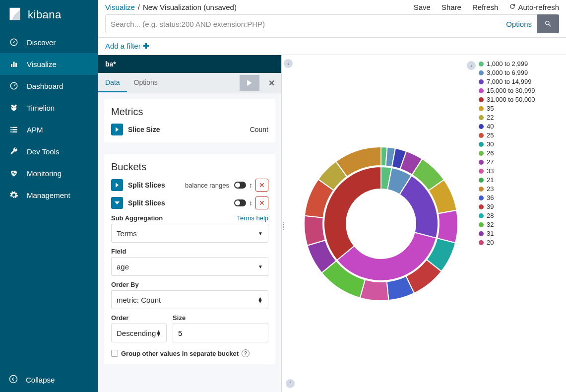  What do you see at coordinates (179, 318) in the screenshot?
I see `size-label: Size` at bounding box center [179, 318].